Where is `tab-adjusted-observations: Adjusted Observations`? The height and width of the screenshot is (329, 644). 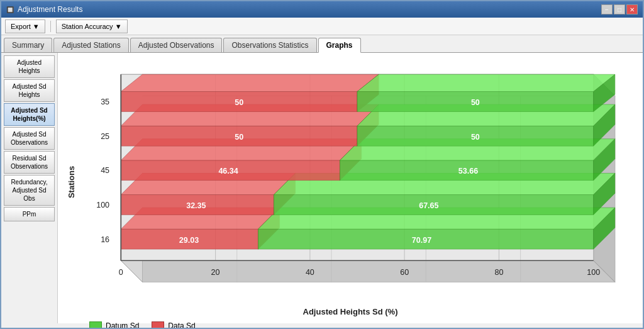
tab-adjusted-observations: Adjusted Observations is located at coordinates (176, 45).